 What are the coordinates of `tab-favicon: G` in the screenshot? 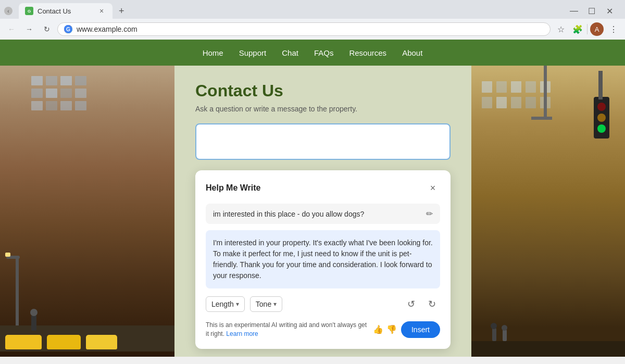 It's located at (29, 11).